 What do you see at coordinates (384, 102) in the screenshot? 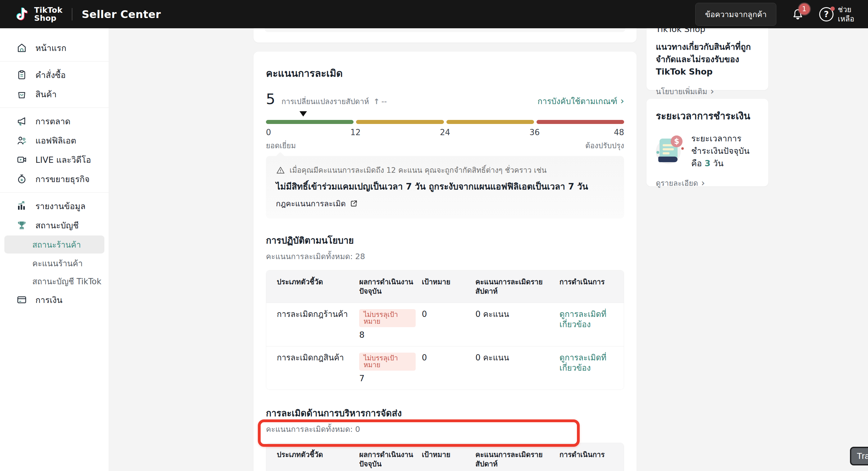
I see `weekly-change-value: --` at bounding box center [384, 102].